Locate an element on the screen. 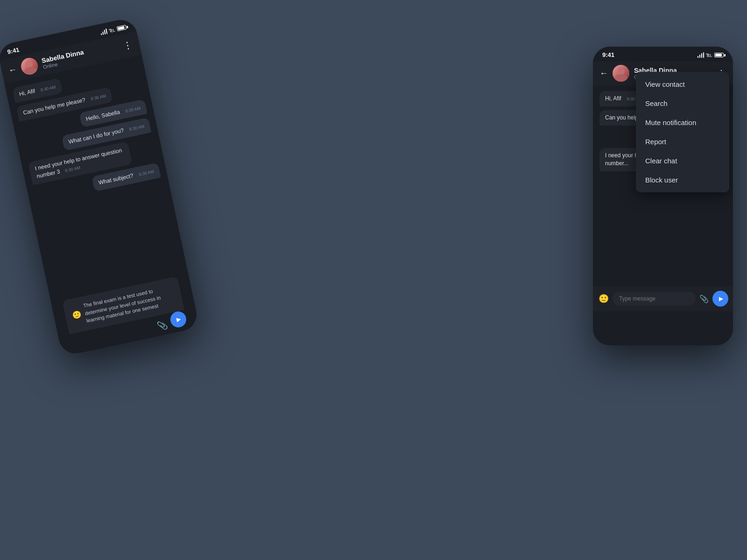 The image size is (747, 560). phone2: 9:41 ℡ ← Sabella Dinna Online ⋮ View con… is located at coordinates (663, 196).